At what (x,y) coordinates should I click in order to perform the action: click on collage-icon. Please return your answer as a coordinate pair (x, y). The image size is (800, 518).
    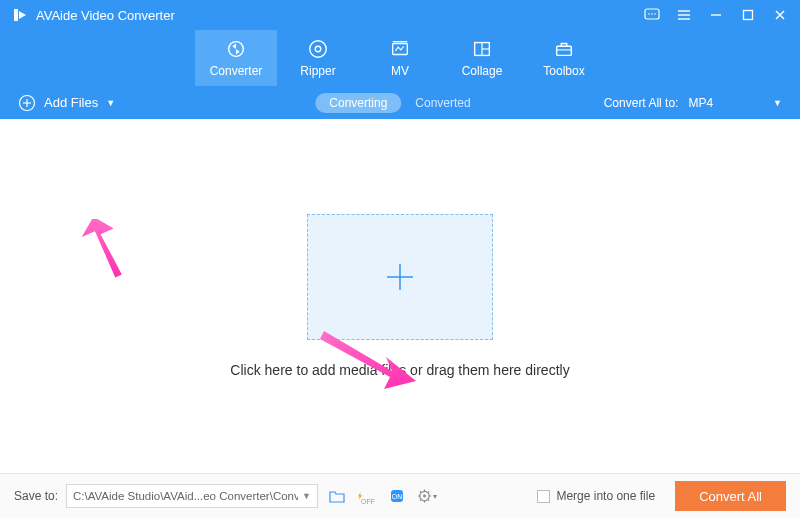
    Looking at the image, I should click on (482, 49).